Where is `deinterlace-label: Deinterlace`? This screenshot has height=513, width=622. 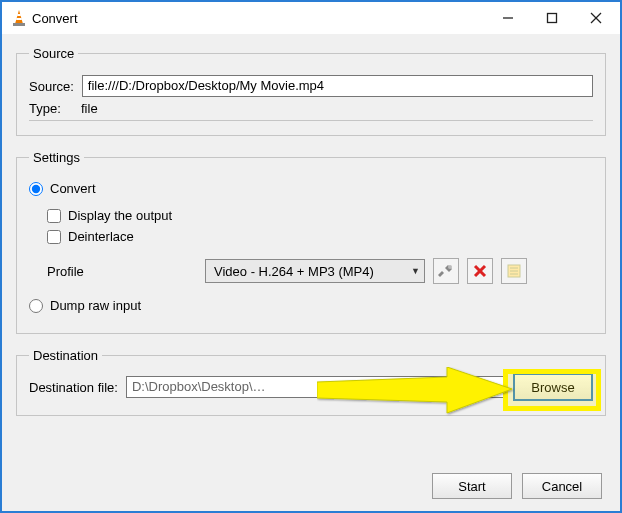
deinterlace-label: Deinterlace is located at coordinates (101, 236).